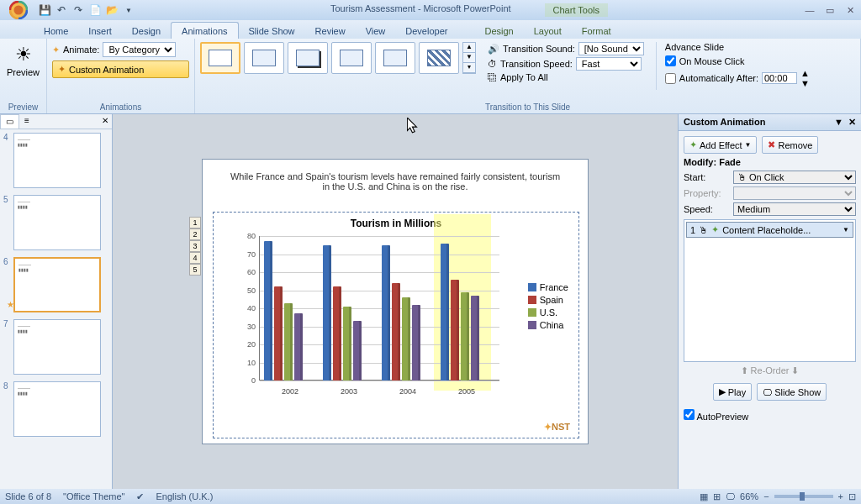 The height and width of the screenshot is (504, 861). I want to click on slide-thumb: 8———▮▮▮▮, so click(55, 409).